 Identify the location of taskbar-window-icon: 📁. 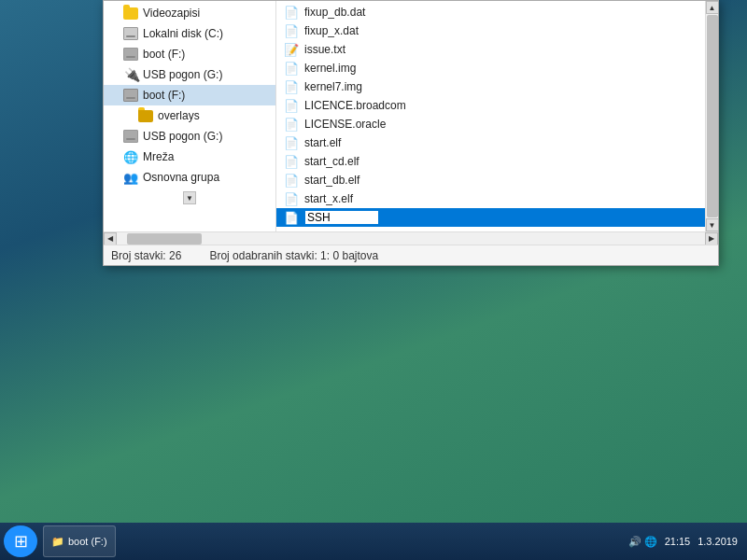
(58, 541).